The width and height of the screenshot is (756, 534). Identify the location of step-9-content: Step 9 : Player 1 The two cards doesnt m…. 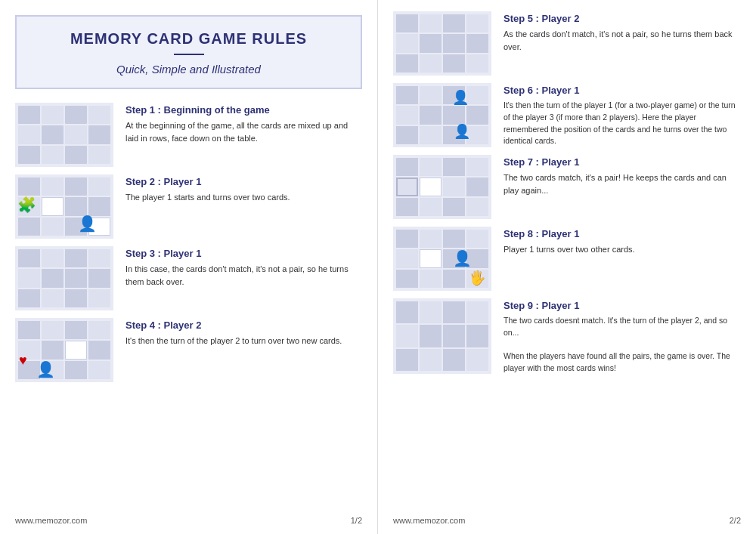
(622, 337).